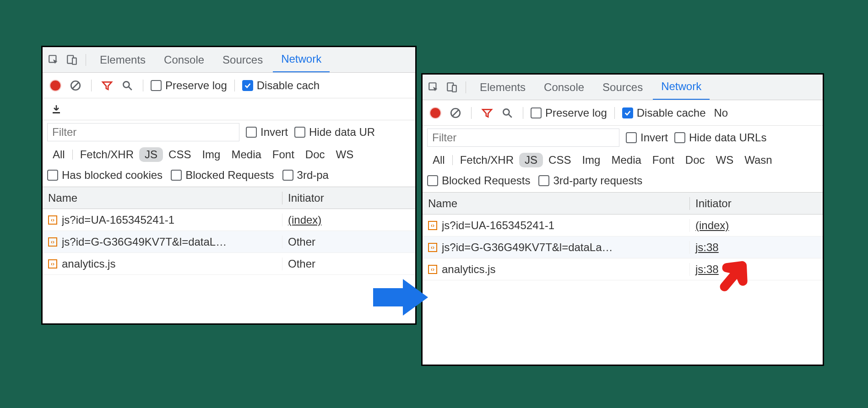 This screenshot has height=408, width=868. What do you see at coordinates (591, 181) in the screenshot?
I see `third-party-checkbox: 3rd-party requests` at bounding box center [591, 181].